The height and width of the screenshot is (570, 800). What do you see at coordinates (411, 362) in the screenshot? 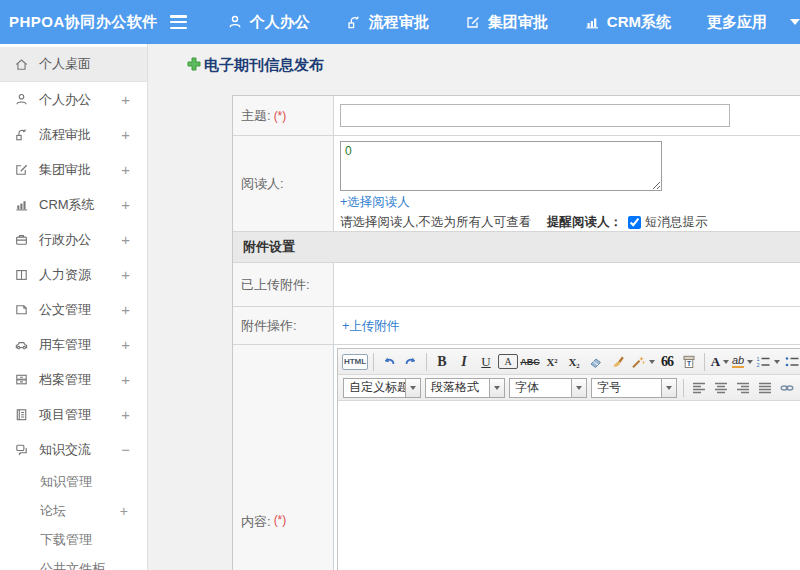
I see `editor-redo-icon` at bounding box center [411, 362].